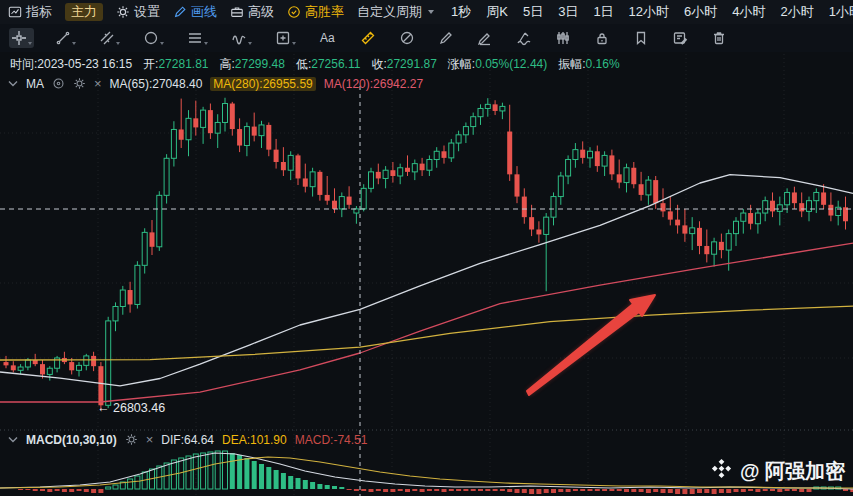 The width and height of the screenshot is (853, 496). Describe the element at coordinates (603, 12) in the screenshot. I see `period-1d: 1日` at that location.